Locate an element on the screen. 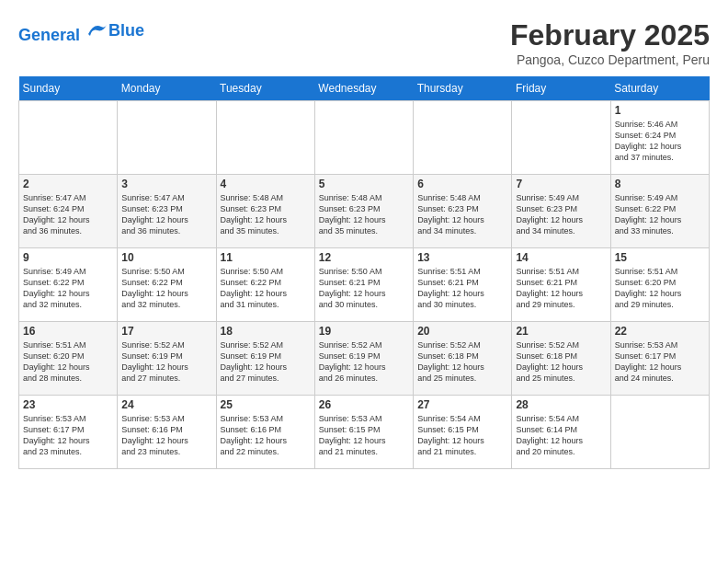 The height and width of the screenshot is (563, 728). calendar-cell: 13Sunrise: 5:51 AM Sunset: 6:21 PM Dayli… is located at coordinates (463, 285).